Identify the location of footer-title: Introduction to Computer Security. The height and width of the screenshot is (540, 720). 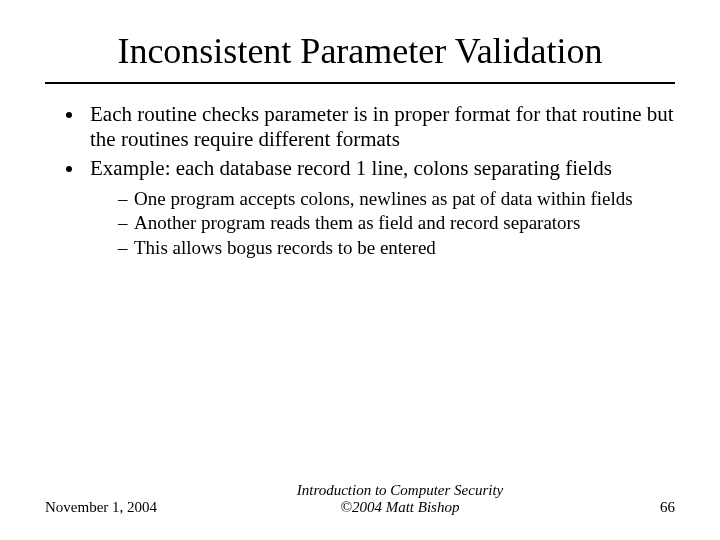
(400, 490).